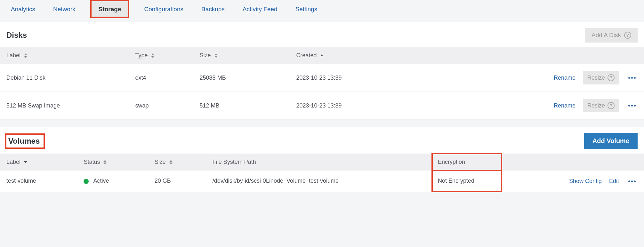 Image resolution: width=644 pixels, height=247 pixels. I want to click on edit-link: Edit, so click(614, 181).